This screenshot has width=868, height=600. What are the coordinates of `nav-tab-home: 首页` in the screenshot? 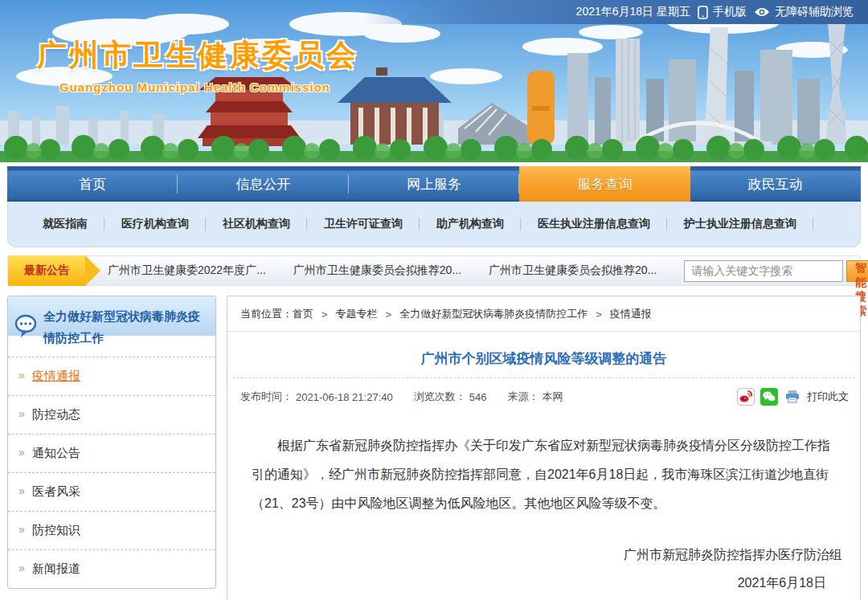 It's located at (92, 184).